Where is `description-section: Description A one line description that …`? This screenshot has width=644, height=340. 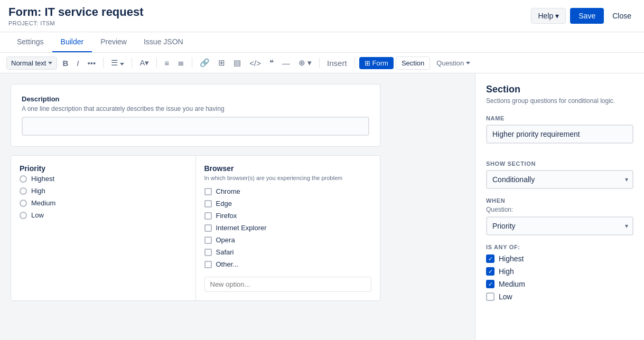
description-section: Description A one line description that … is located at coordinates (195, 115).